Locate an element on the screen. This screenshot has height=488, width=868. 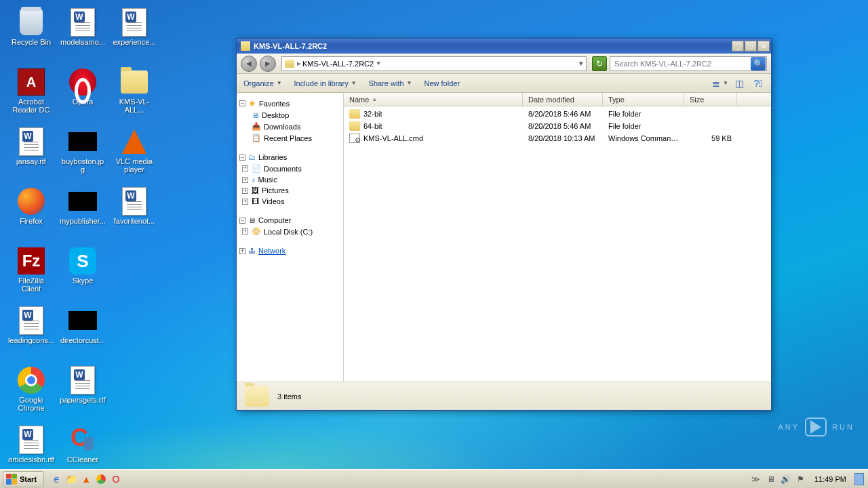
include-library-menu: Include in library▼ is located at coordinates (326, 83).